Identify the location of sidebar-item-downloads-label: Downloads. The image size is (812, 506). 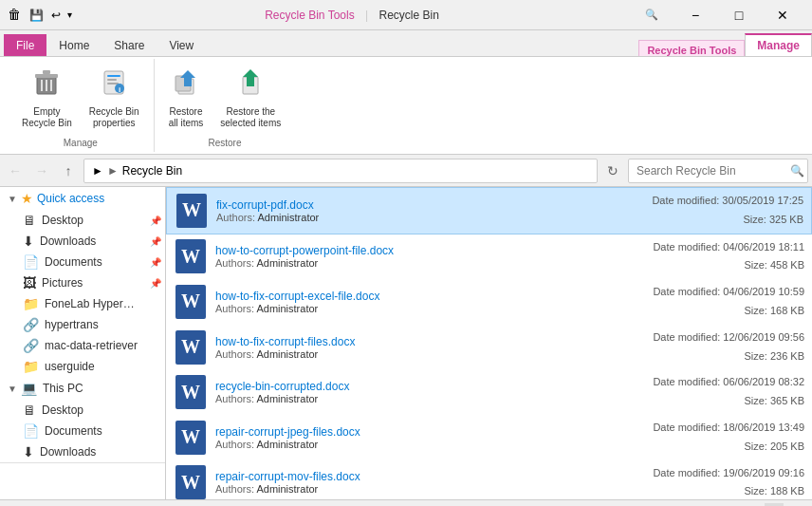
(68, 241).